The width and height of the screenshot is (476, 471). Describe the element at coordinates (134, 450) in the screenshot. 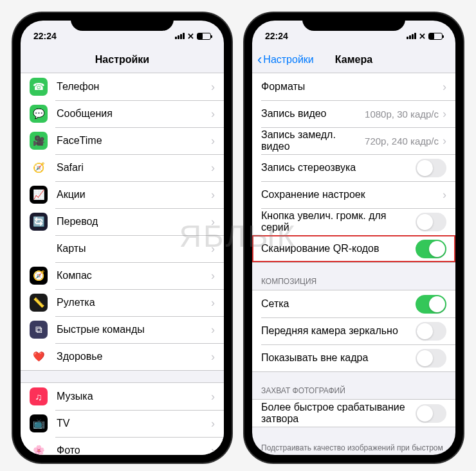

I see `row-label: Фото` at that location.